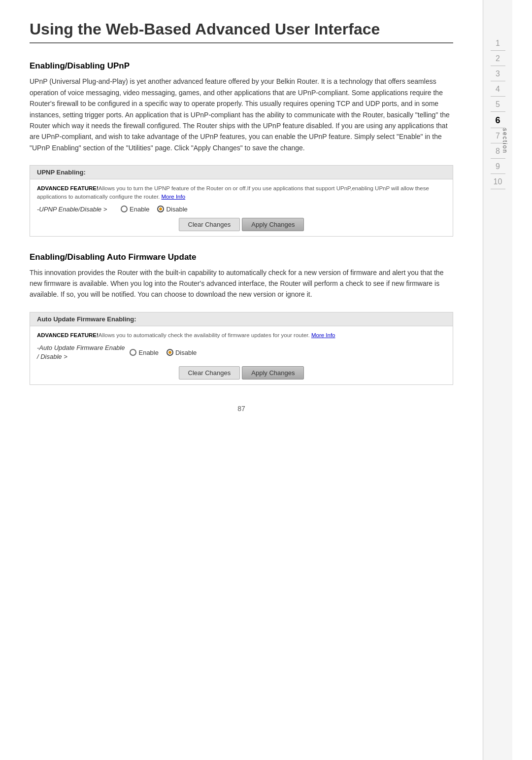  I want to click on sidebar-num-3: 3, so click(498, 74).